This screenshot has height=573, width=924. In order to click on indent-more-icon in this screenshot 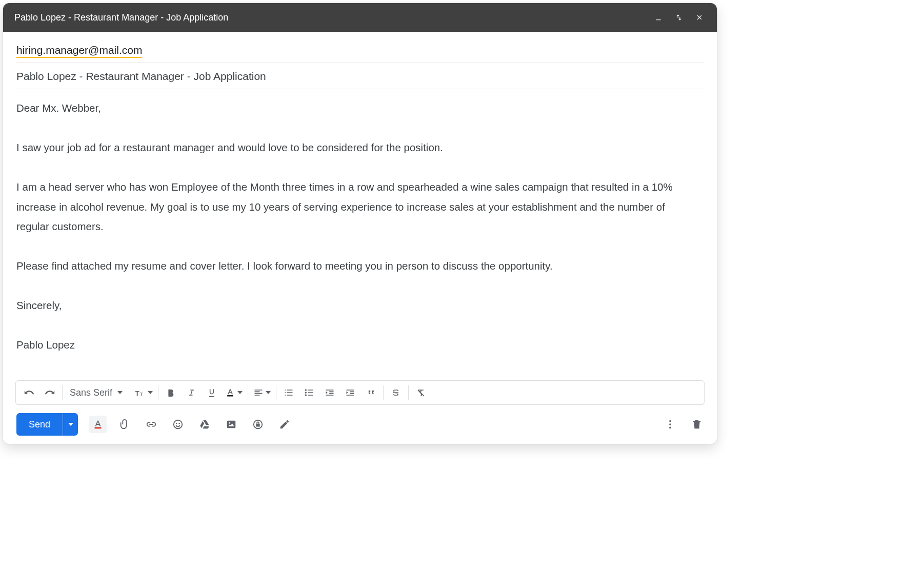, I will do `click(350, 393)`.